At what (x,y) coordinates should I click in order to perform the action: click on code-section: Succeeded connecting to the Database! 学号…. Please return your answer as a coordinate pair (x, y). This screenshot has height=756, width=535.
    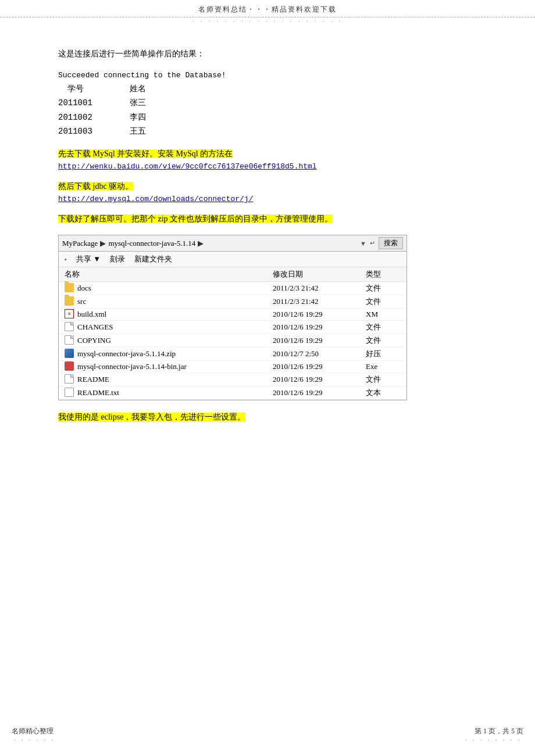
    Looking at the image, I should click on (268, 104).